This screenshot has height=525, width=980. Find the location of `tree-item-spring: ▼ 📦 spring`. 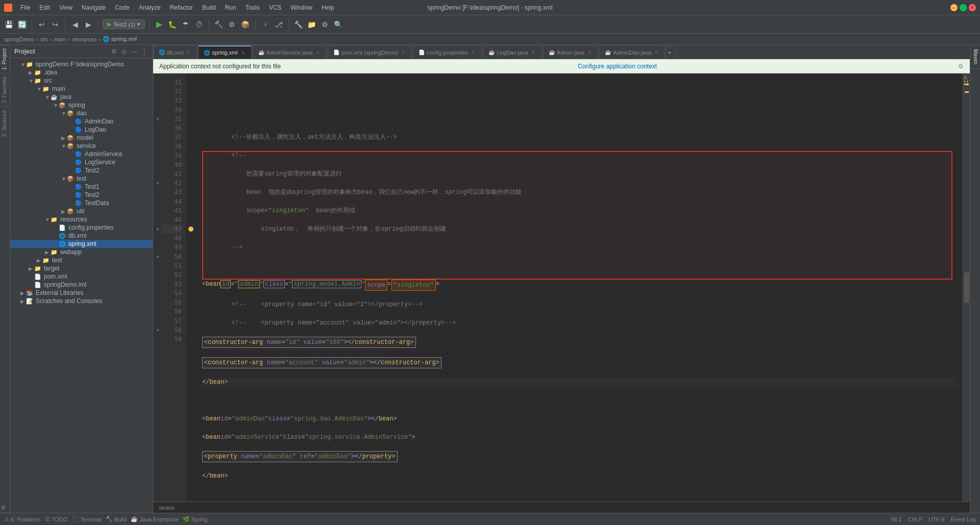

tree-item-spring: ▼ 📦 spring is located at coordinates (82, 105).